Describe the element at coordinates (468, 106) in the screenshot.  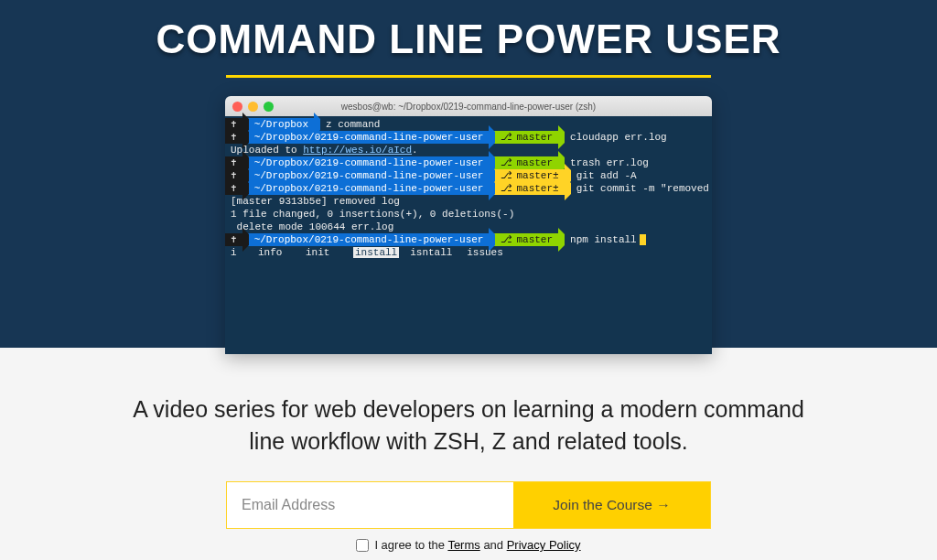
I see `window-titlebar: wesbos@wb: ~/Dropbox/0219-command-line-p…` at that location.